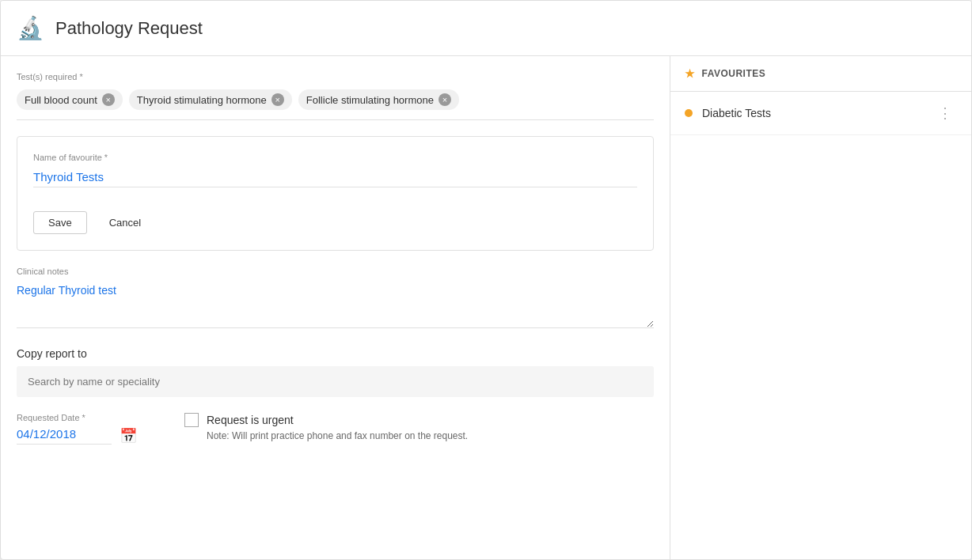 The image size is (972, 560). I want to click on pathology-icon: 🔬, so click(30, 28).